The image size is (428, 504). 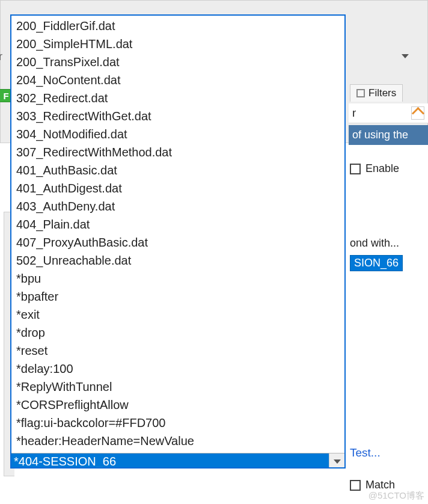 I want to click on match-checkbox-label: Match, so click(x=380, y=485).